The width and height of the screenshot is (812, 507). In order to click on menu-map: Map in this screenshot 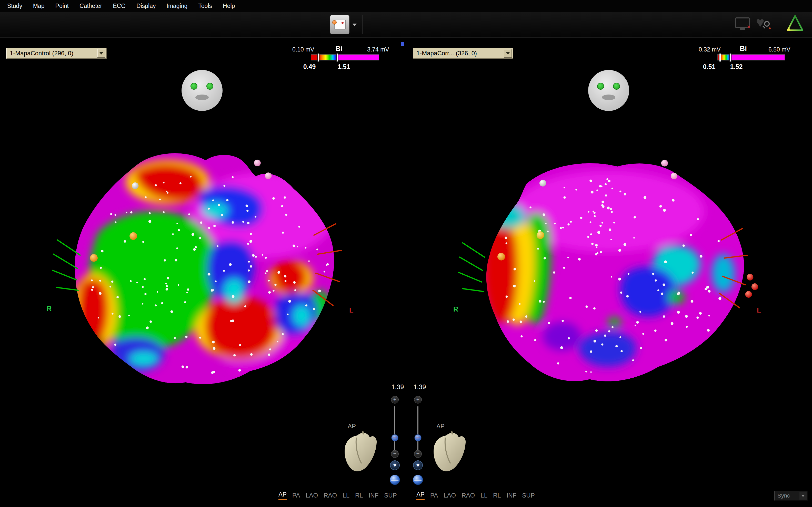, I will do `click(39, 6)`.